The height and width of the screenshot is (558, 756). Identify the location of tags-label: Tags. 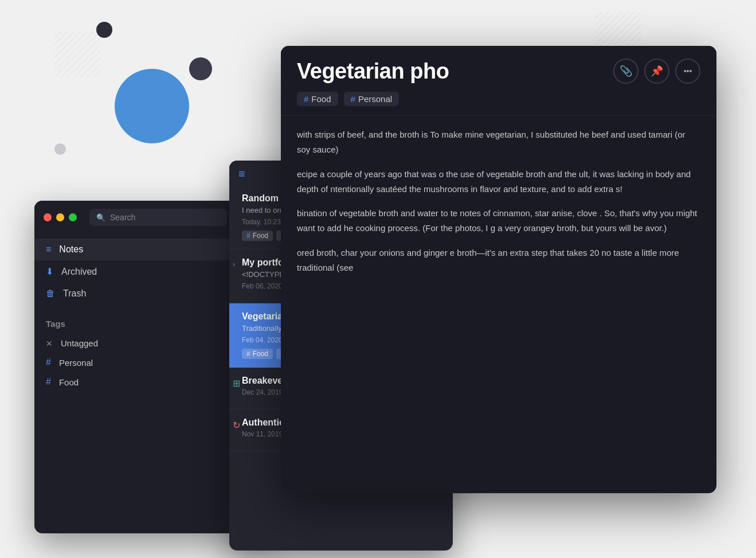
(56, 323).